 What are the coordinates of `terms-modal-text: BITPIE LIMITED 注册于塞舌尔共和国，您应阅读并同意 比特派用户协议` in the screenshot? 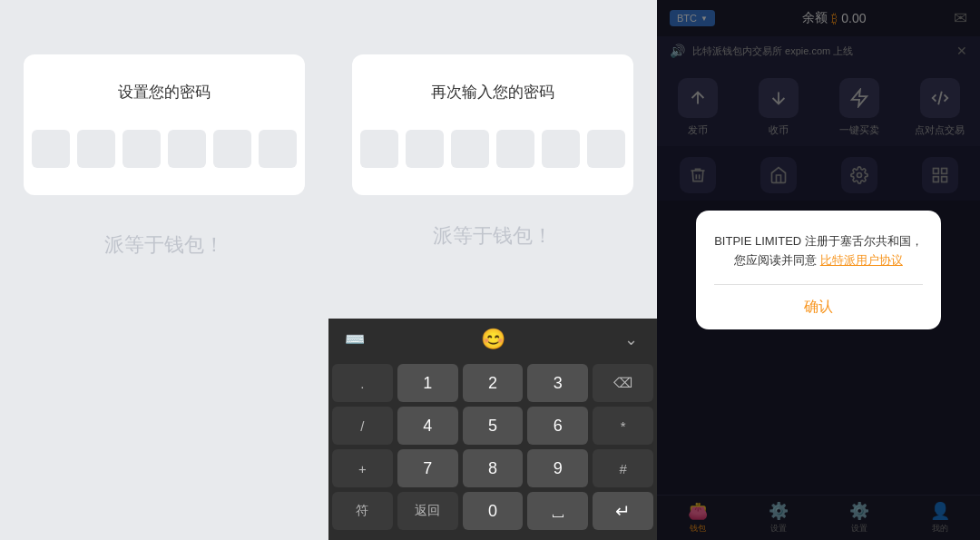 It's located at (818, 251).